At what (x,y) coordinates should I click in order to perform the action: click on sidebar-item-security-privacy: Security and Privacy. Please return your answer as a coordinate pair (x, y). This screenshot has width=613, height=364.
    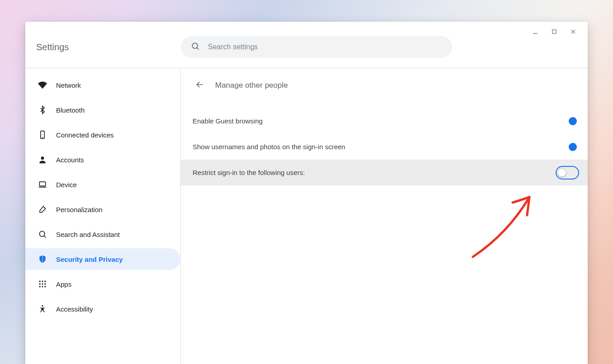
    Looking at the image, I should click on (103, 259).